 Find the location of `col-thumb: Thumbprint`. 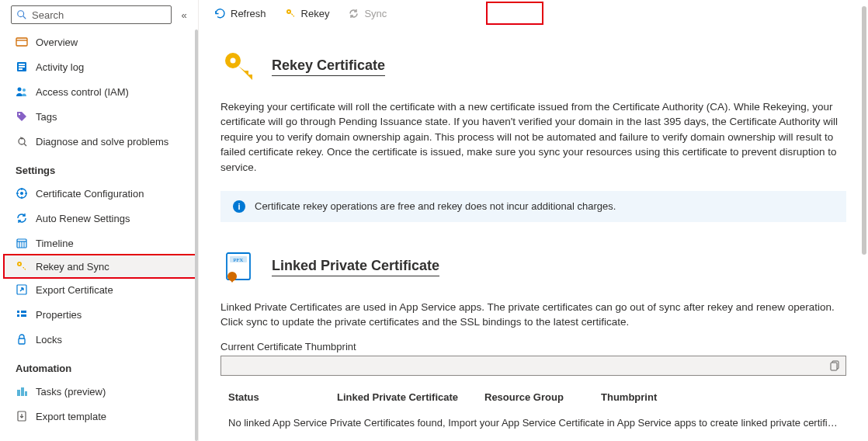

col-thumb: Thumbprint is located at coordinates (720, 398).